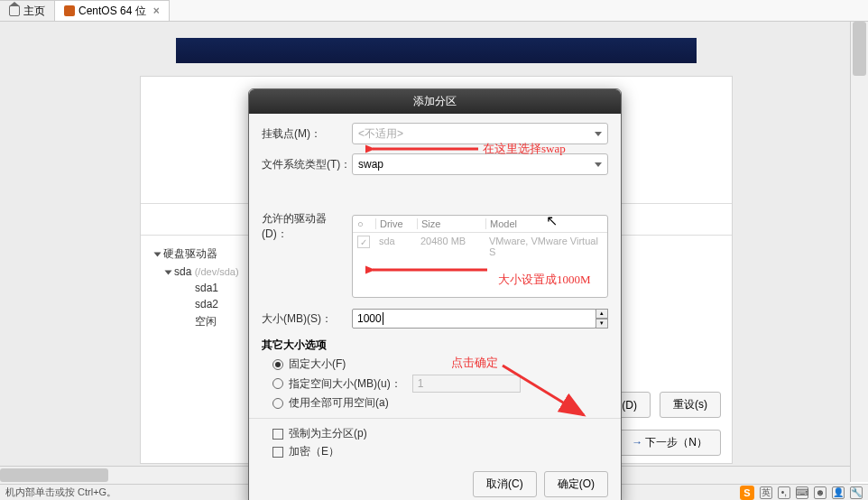 Image resolution: width=868 pixels, height=500 pixels. What do you see at coordinates (440, 451) in the screenshot?
I see `check-encrypt: 加密（E）` at bounding box center [440, 451].